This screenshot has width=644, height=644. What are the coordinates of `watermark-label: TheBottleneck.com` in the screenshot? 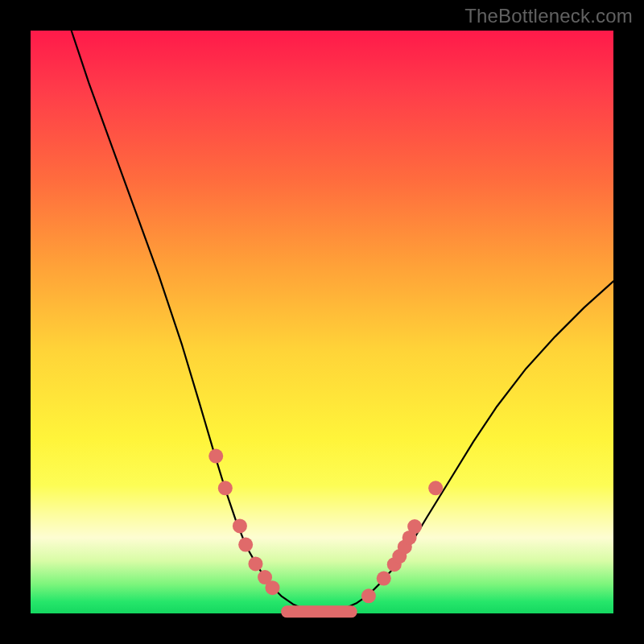 It's located at (549, 16).